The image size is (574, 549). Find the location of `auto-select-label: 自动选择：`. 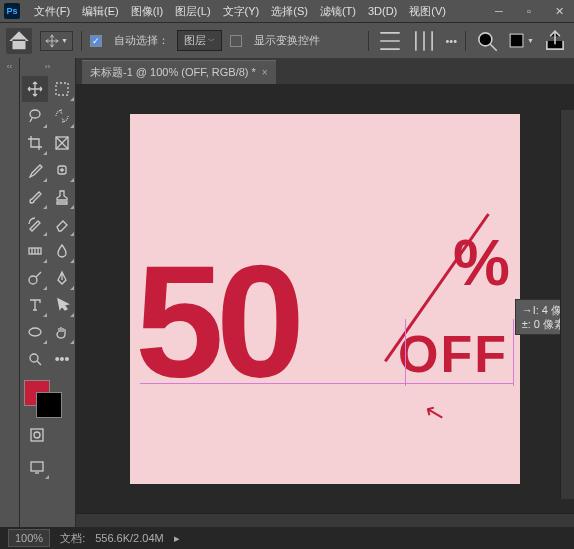

auto-select-label: 自动选择： is located at coordinates (142, 40).